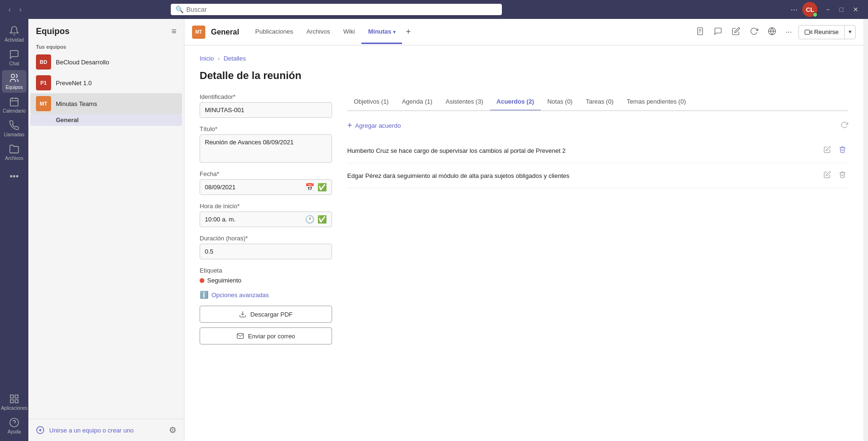  Describe the element at coordinates (14, 134) in the screenshot. I see `sidebar-label-llamadas: Llamadas` at that location.